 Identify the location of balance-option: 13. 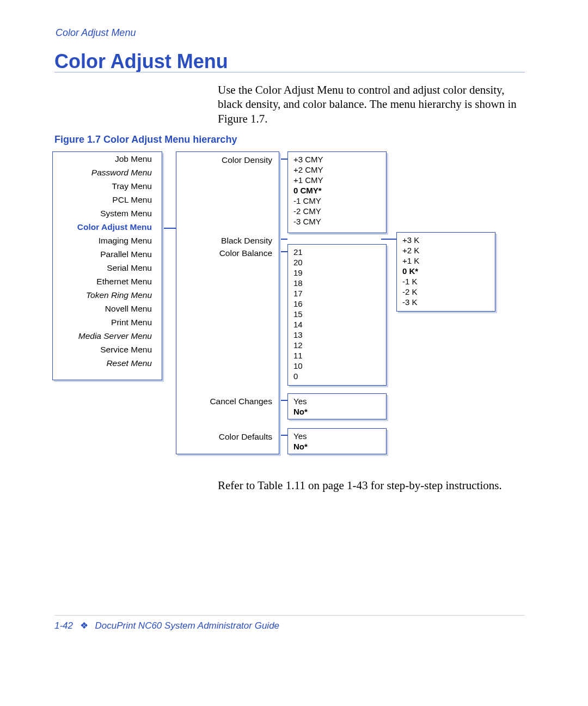
(340, 334).